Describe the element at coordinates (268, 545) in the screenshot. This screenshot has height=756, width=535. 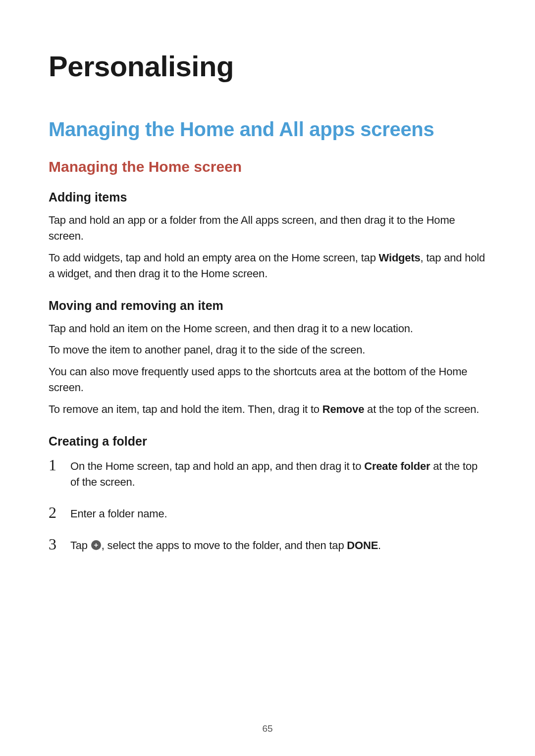
I see `list-item: 3 Tap +, select the apps to move to the …` at that location.